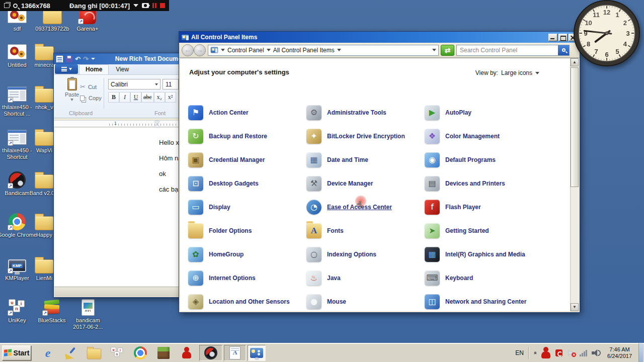 The image size is (644, 362). Describe the element at coordinates (248, 113) in the screenshot. I see `cp-item-action-center: ⚑Action Center` at that location.